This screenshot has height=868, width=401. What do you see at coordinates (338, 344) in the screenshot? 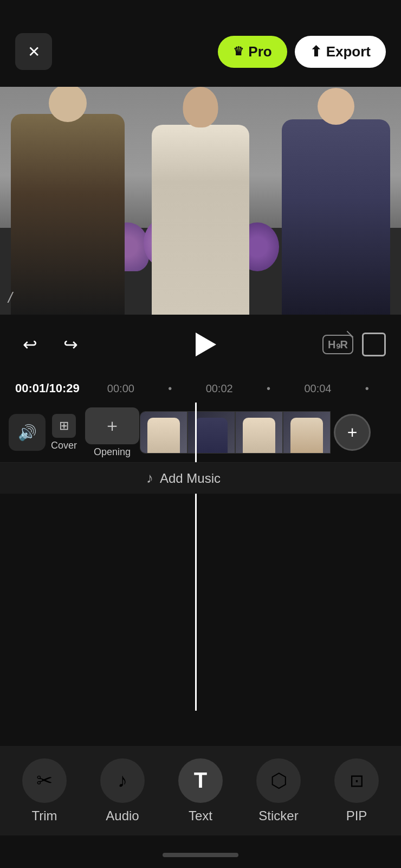
I see `hdr-label: H₉R` at bounding box center [338, 344].